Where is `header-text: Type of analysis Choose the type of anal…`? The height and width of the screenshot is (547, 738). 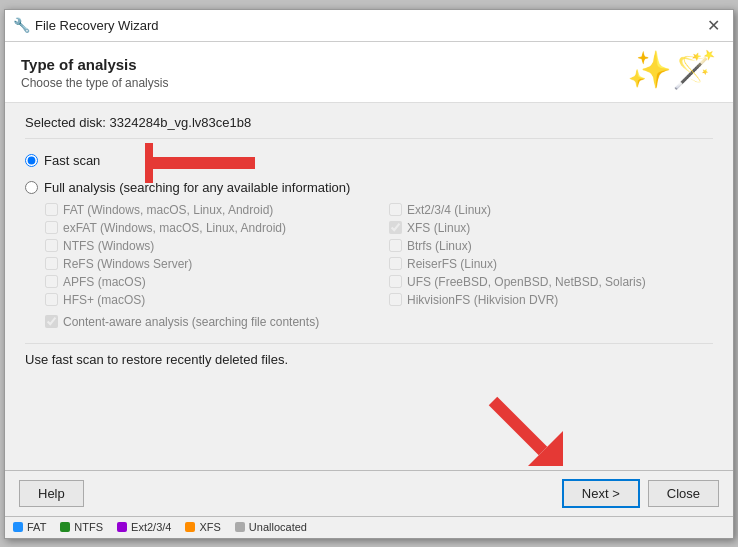 header-text: Type of analysis Choose the type of anal… is located at coordinates (94, 73).